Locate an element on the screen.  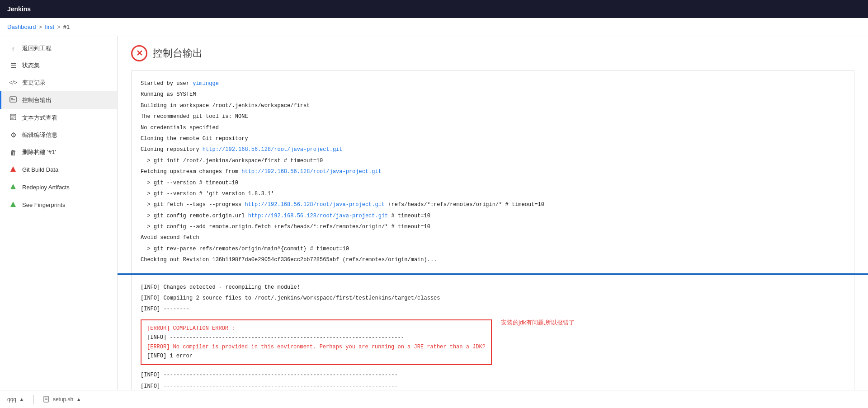
sidebar-item-console-output: 控制台输出 is located at coordinates (59, 100).